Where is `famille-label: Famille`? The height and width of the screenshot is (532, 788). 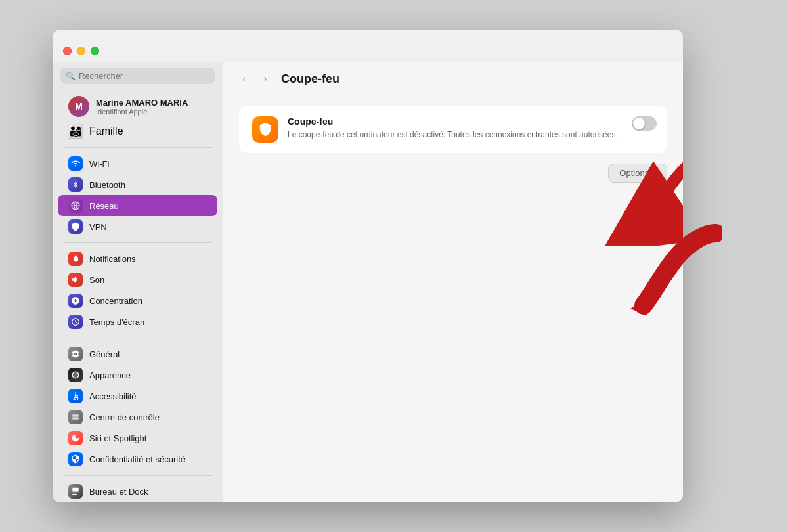 famille-label: Famille is located at coordinates (106, 131).